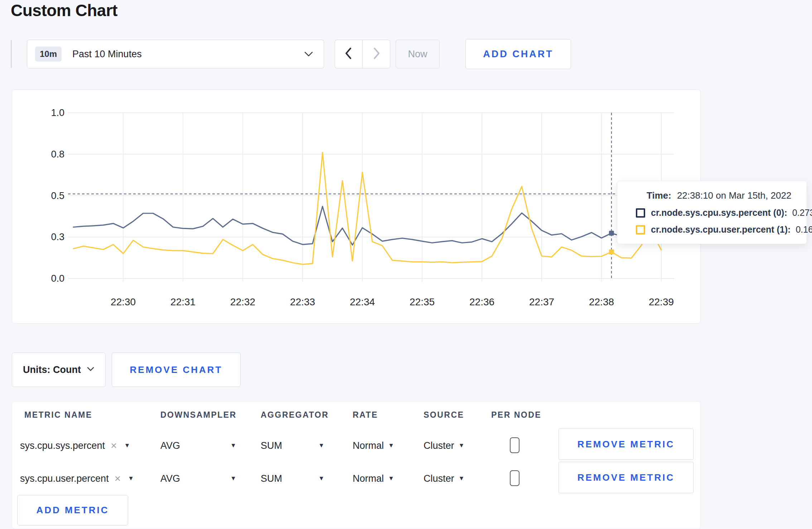  I want to click on y-axis-label: 0.8, so click(58, 154).